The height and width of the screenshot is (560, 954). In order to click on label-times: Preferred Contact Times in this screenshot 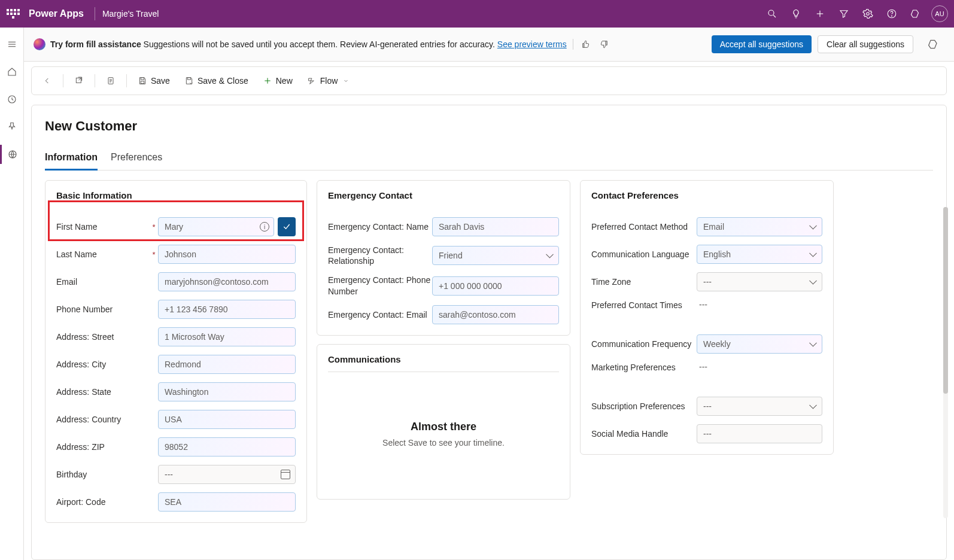, I will do `click(644, 305)`.